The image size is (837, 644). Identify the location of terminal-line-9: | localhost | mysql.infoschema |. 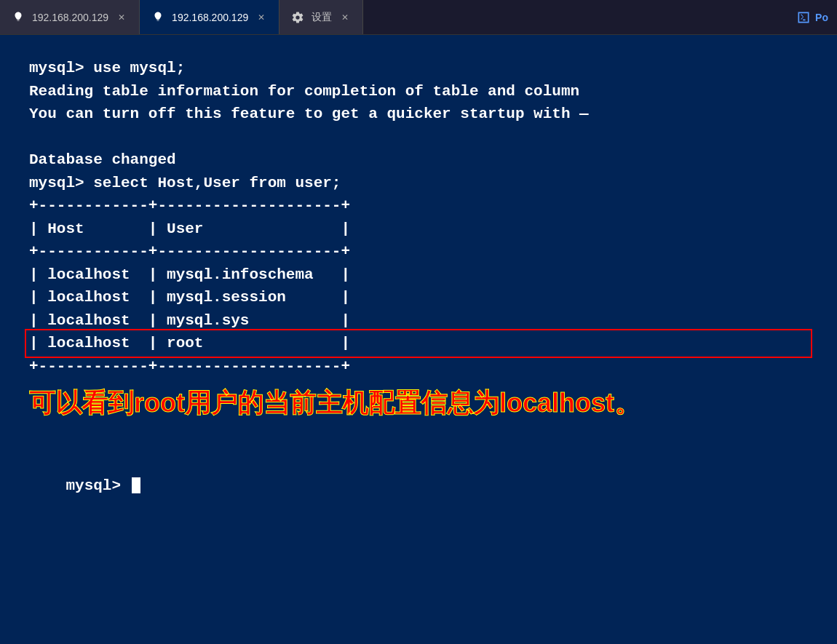
(418, 275).